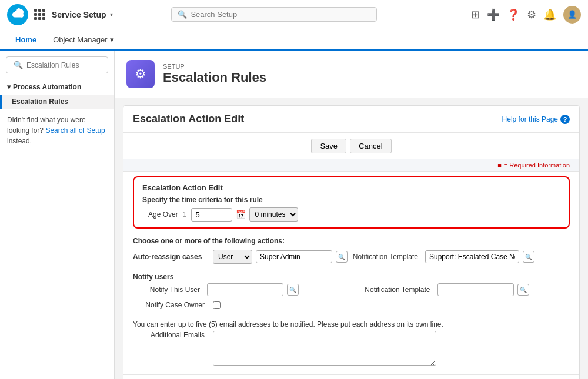  Describe the element at coordinates (352, 305) in the screenshot. I see `notify-case-owner-row: Notify Case Owner` at that location.